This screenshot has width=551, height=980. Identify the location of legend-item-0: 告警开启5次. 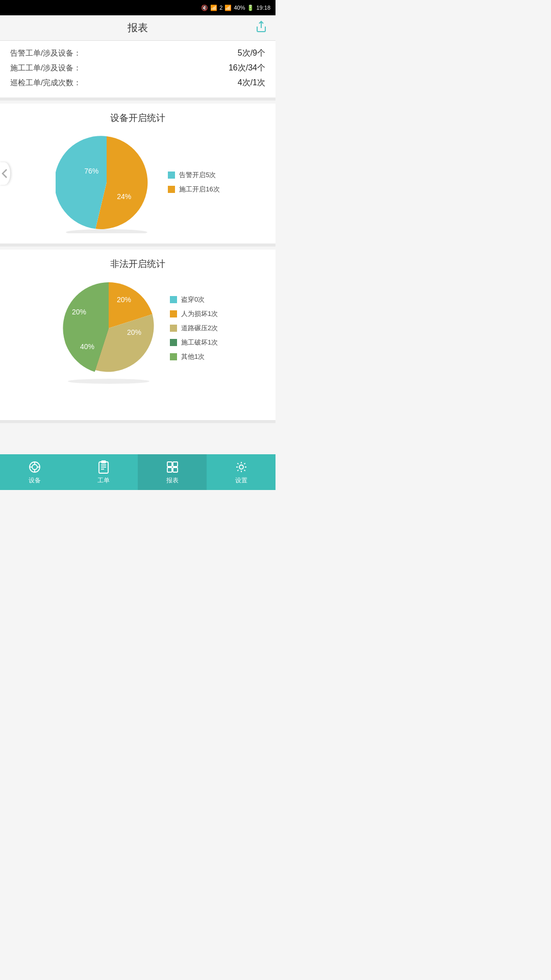
(194, 175).